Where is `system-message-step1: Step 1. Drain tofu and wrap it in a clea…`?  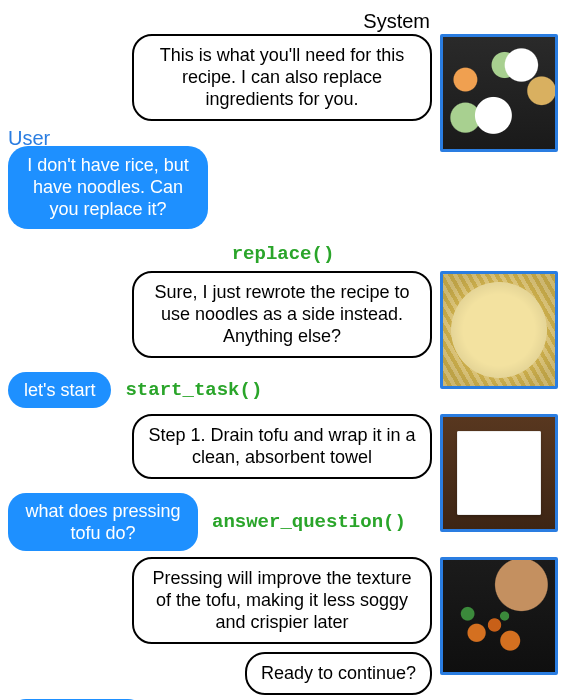
system-message-step1: Step 1. Drain tofu and wrap it in a clea… is located at coordinates (282, 446).